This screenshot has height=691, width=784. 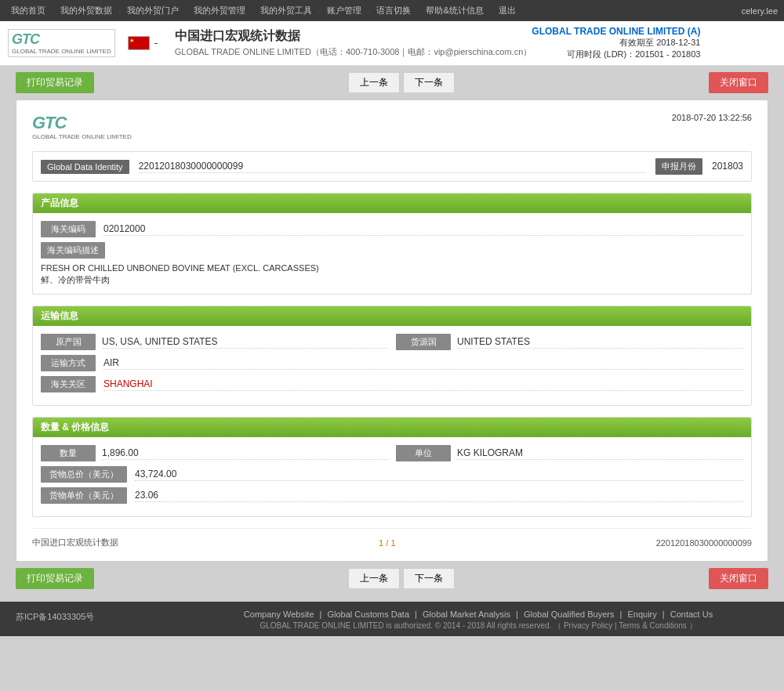 I want to click on header-subtitle: GLOBAL TRADE ONLINE LIMITED（电话：400-710-3…, so click(x=354, y=52).